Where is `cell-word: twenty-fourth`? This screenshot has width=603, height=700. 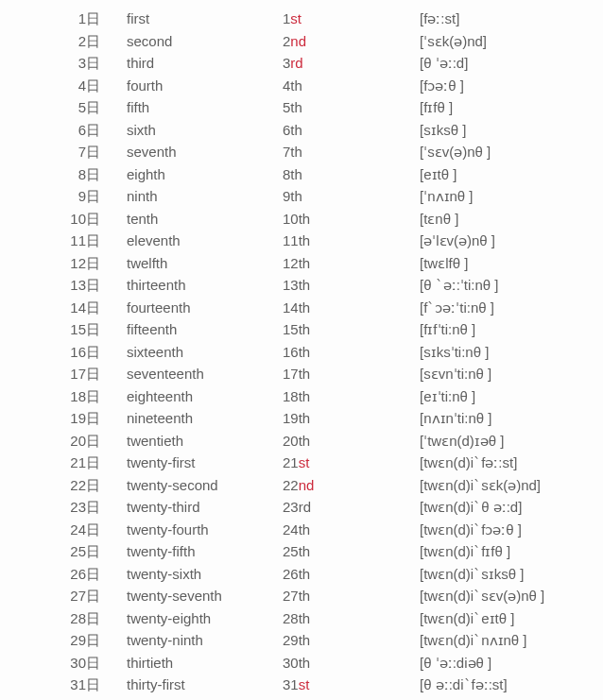
cell-word: twenty-fourth is located at coordinates (204, 530).